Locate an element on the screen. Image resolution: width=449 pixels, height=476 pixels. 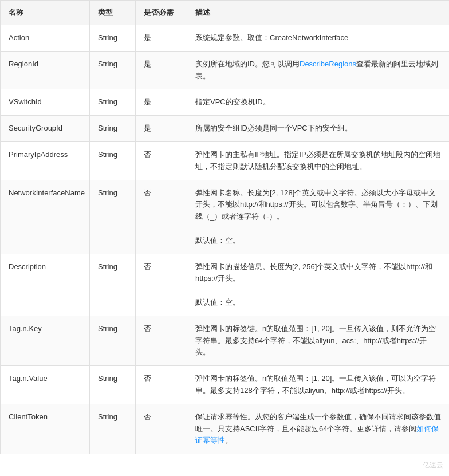
table-row: VSwitchIdString是指定VPC的交换机ID。 is located at coordinates (225, 103).